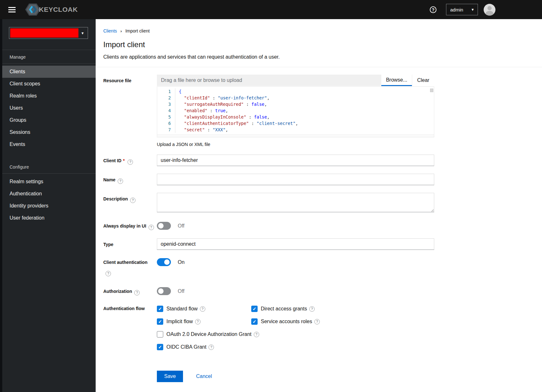 The image size is (542, 392). What do you see at coordinates (130, 267) in the screenshot?
I see `client-auth-label: Client authentication` at bounding box center [130, 267].